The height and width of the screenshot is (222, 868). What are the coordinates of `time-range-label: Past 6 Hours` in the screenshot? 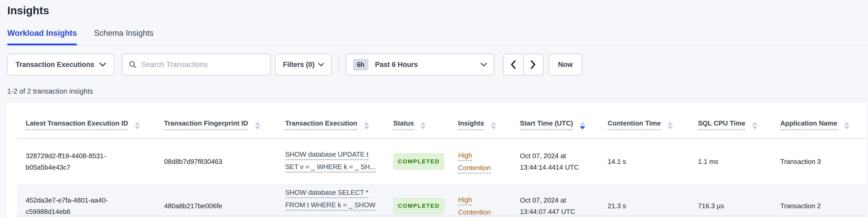 It's located at (396, 65).